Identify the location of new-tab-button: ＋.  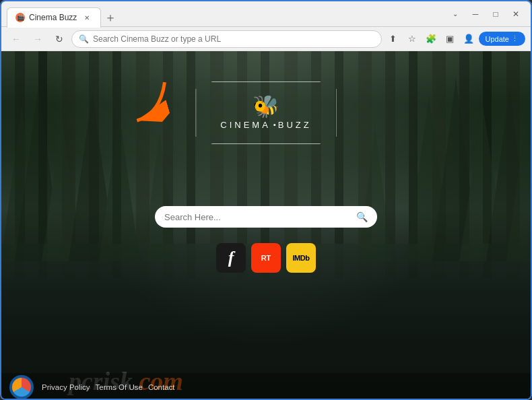
(110, 18).